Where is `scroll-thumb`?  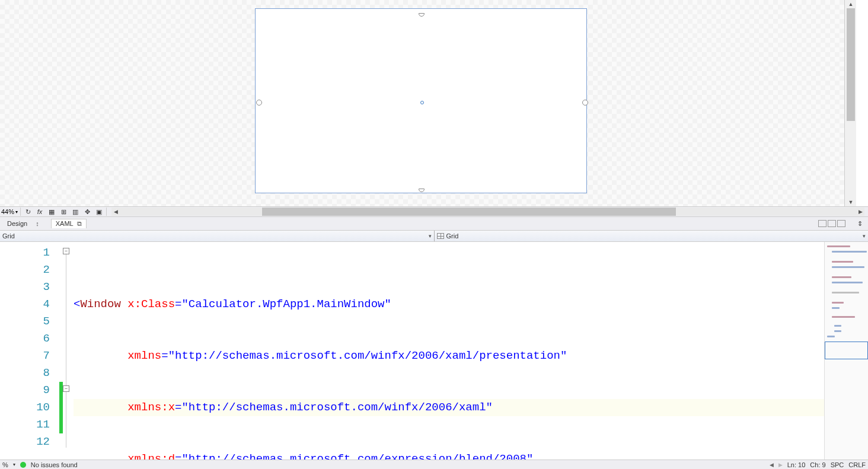
scroll-thumb is located at coordinates (851, 65).